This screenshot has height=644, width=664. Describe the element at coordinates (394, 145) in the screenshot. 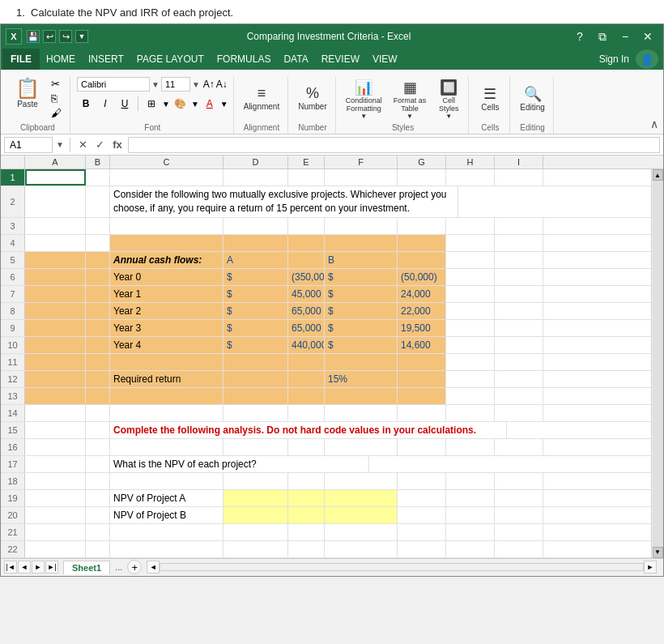

I see `formula-input` at that location.